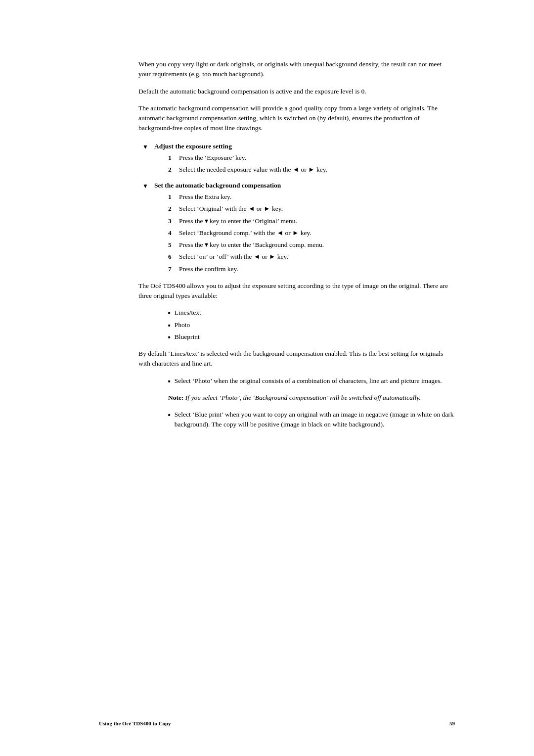  I want to click on intro-paragraphs: When you copy very light or dark origina…, so click(297, 96).